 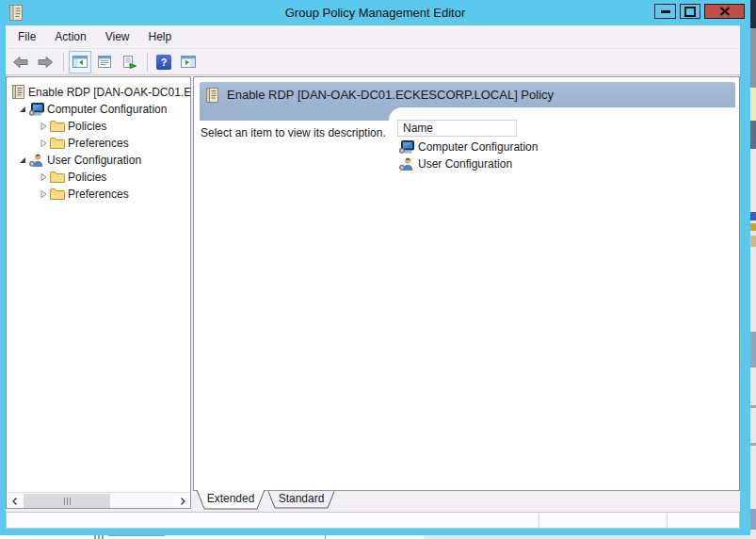 I want to click on menu-help: Help, so click(x=160, y=37).